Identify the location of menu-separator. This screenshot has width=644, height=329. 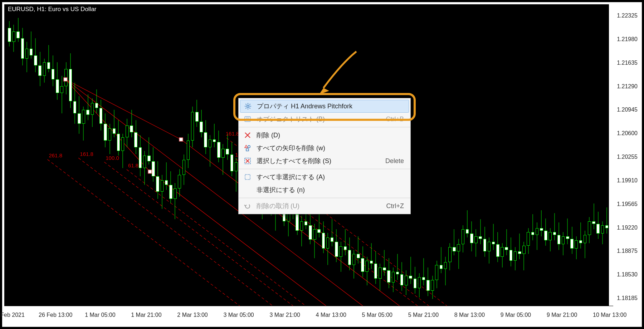
(325, 169).